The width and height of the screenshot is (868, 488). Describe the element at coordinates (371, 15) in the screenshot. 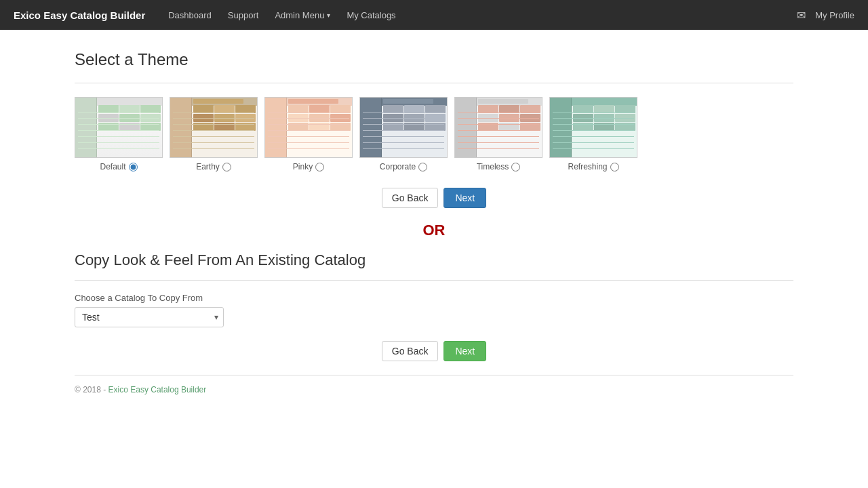

I see `nav-my-catalogs: My Catalogs` at that location.